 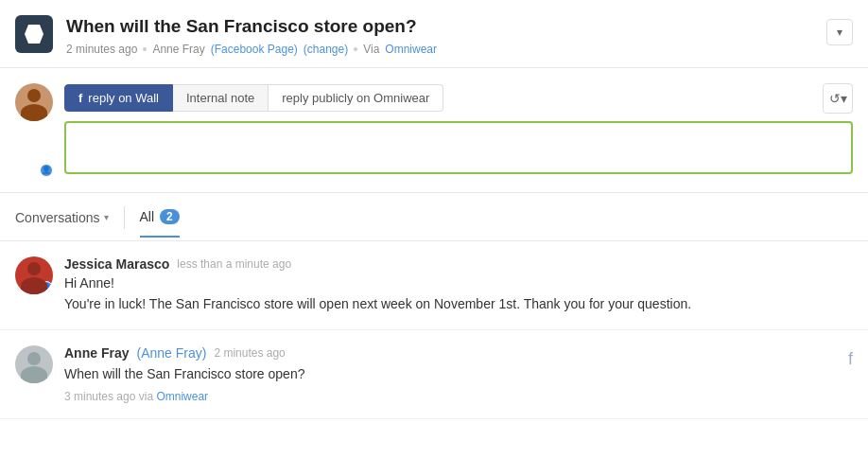 I want to click on jessica-text: You're in luck! The San Francisco store …, so click(x=459, y=305).